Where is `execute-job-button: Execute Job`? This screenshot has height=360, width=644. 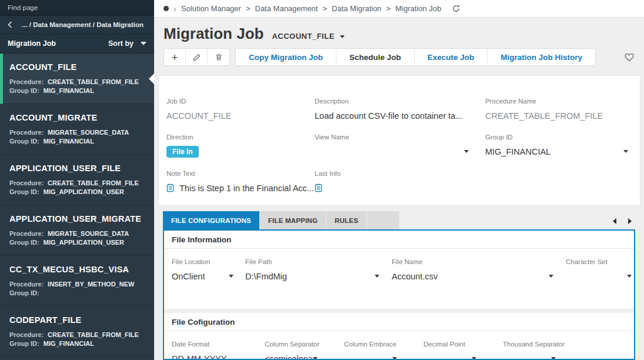
execute-job-button: Execute Job is located at coordinates (452, 57).